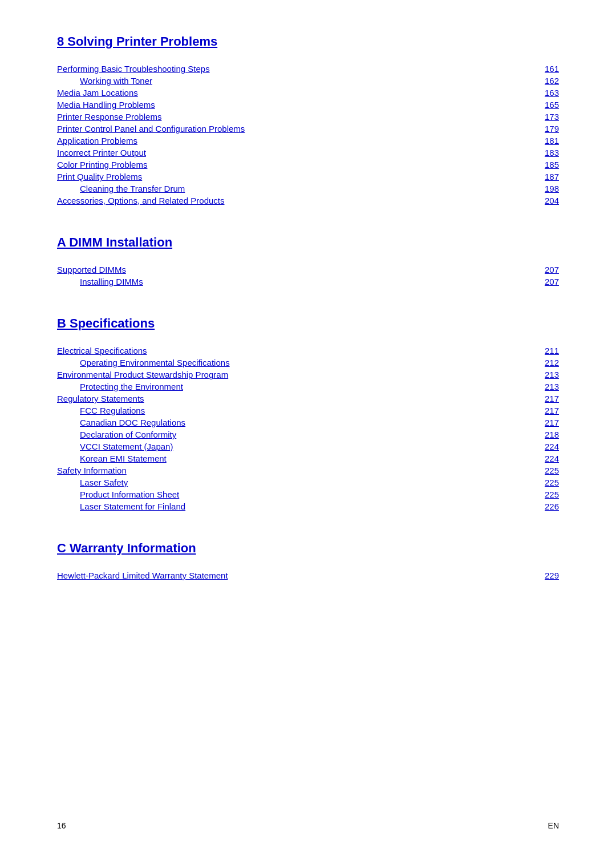 This screenshot has width=616, height=853. I want to click on toc-row: Laser Statement for Finland226, so click(308, 507).